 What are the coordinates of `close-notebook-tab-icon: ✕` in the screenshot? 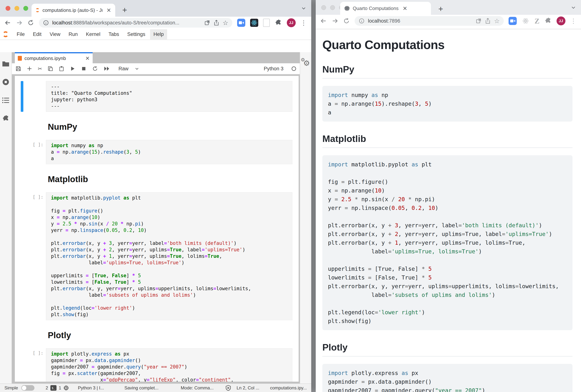 It's located at (88, 58).